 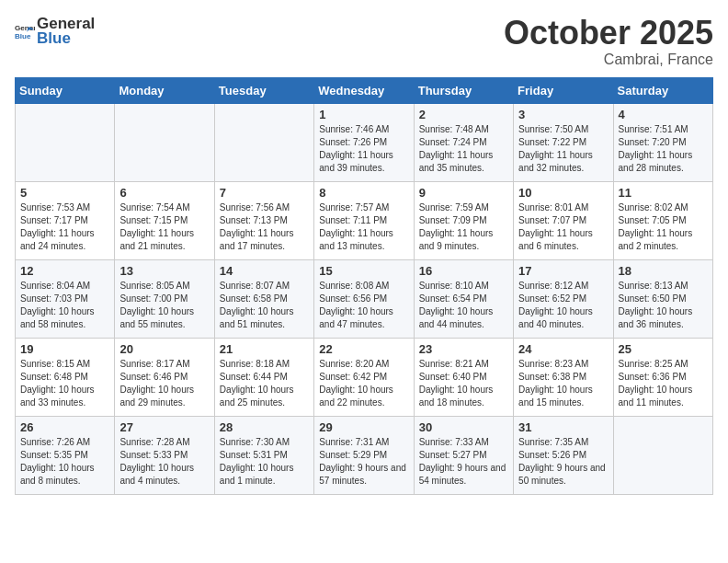 I want to click on day-info: Sunrise: 8:12 AMSunset: 6:52 PMDaylight:…, so click(x=563, y=305).